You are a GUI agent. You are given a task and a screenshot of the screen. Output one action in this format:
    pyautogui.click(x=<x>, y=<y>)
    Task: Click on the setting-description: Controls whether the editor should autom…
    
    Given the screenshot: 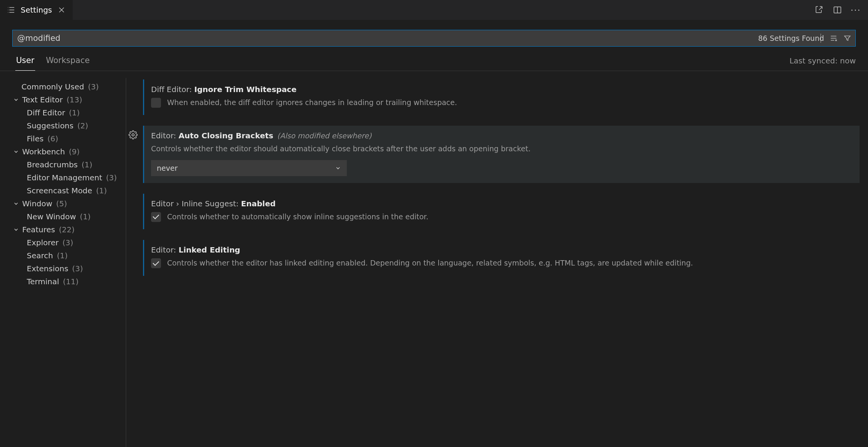 What is the action you would take?
    pyautogui.click(x=502, y=149)
    